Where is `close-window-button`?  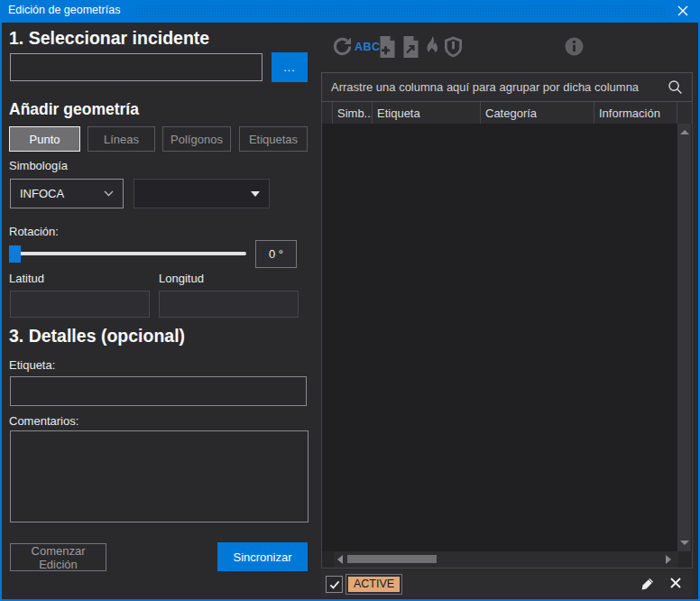 close-window-button is located at coordinates (683, 11).